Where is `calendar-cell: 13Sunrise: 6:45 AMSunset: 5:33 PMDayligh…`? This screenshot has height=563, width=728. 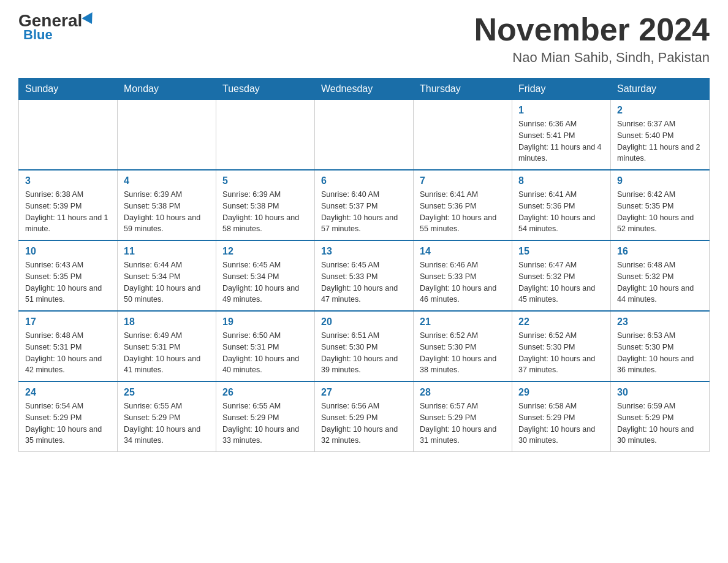 calendar-cell: 13Sunrise: 6:45 AMSunset: 5:33 PMDayligh… is located at coordinates (364, 276).